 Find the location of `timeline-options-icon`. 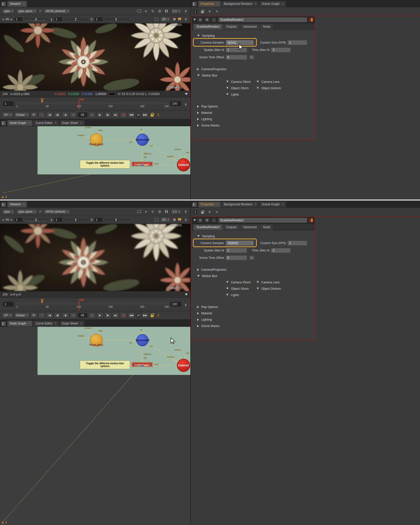

timeline-options-icon is located at coordinates (186, 104).